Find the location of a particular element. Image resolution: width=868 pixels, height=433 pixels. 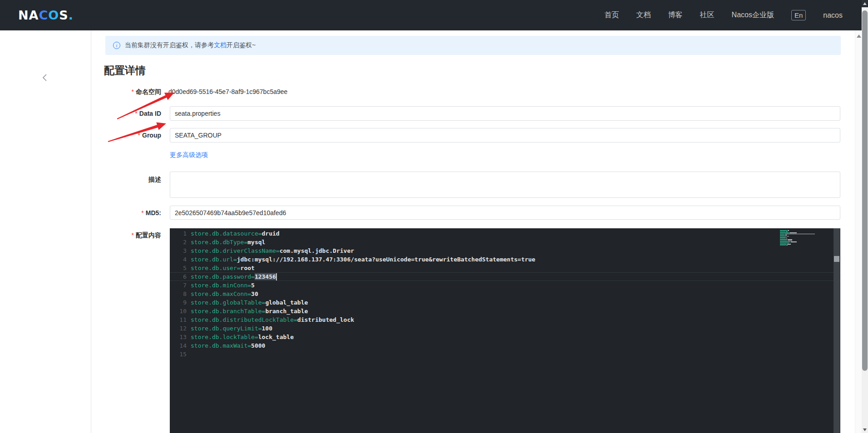

property-value: 30 is located at coordinates (255, 294).